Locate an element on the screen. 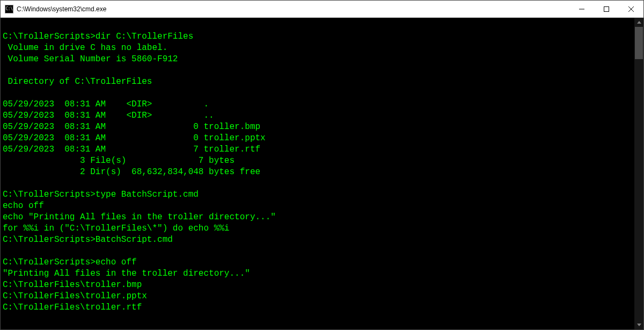 This screenshot has width=644, height=330. close-icon is located at coordinates (631, 9).